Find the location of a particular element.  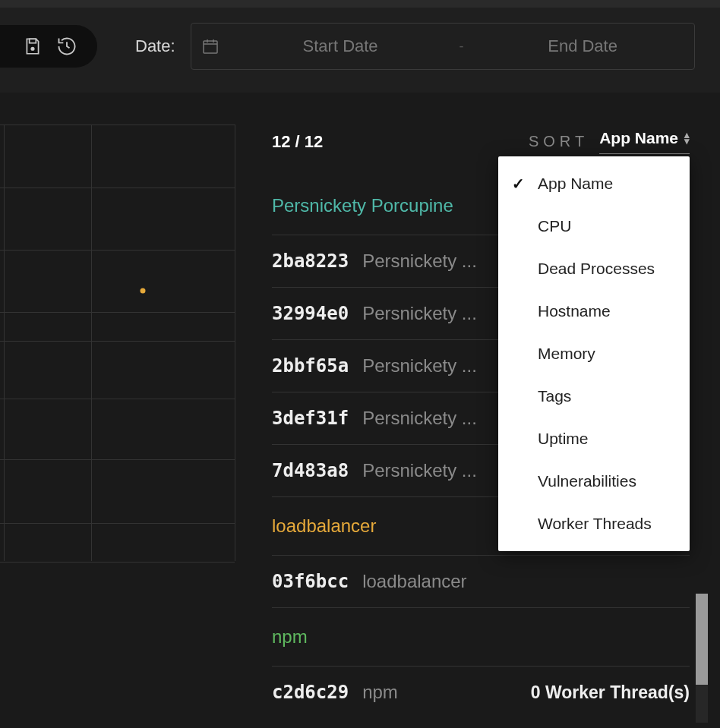

process-extra: 0 Worker Thread(s) is located at coordinates (611, 692).